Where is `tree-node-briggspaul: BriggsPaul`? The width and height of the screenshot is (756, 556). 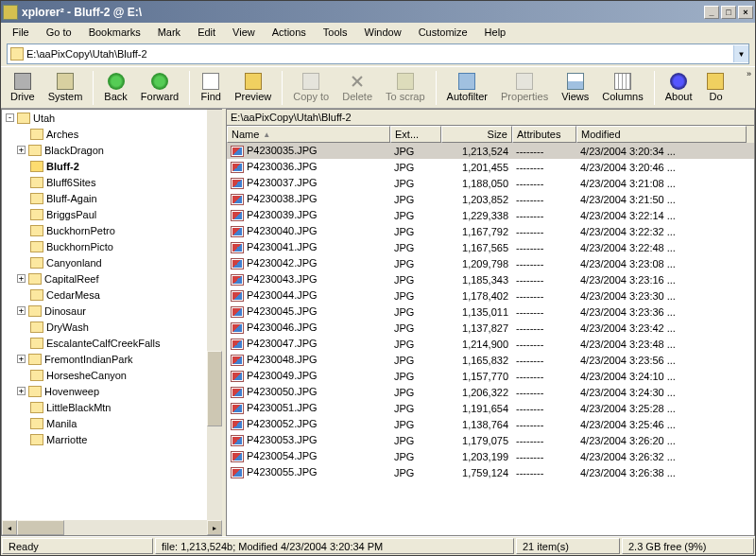
tree-node-briggspaul: BriggsPaul is located at coordinates (112, 214).